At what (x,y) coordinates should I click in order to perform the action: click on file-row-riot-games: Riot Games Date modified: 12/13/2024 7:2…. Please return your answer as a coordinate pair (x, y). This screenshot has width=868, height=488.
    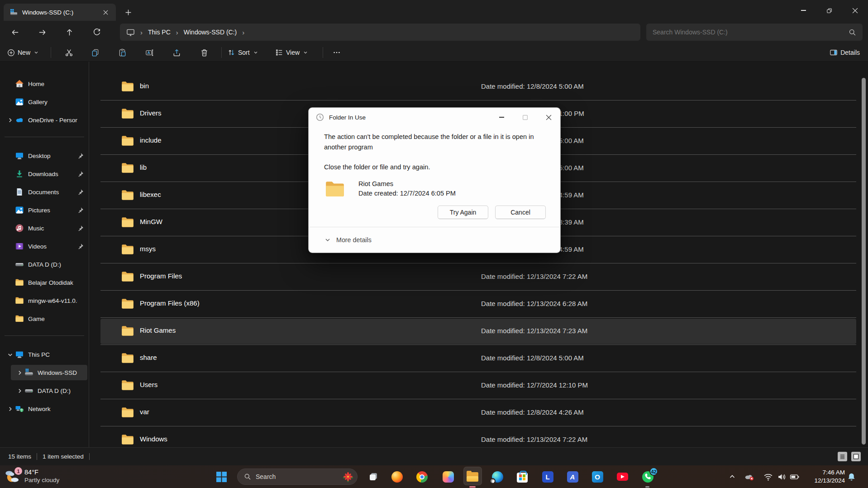
    Looking at the image, I should click on (479, 331).